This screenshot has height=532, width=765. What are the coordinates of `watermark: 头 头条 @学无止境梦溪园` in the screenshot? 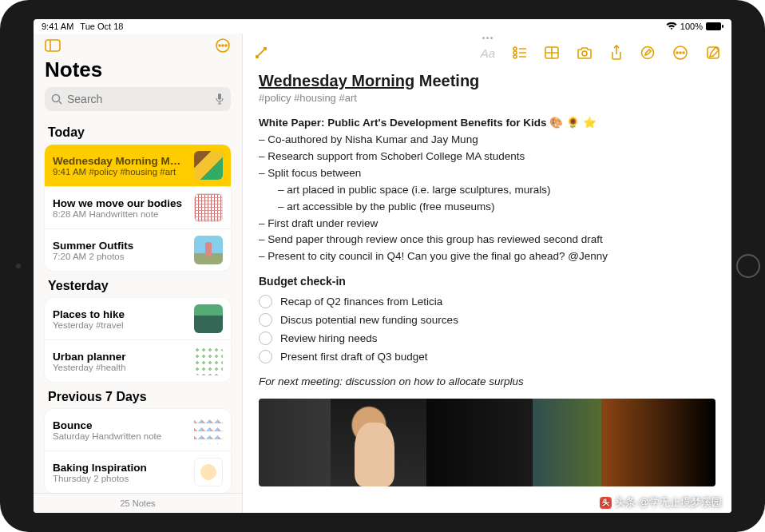 It's located at (661, 502).